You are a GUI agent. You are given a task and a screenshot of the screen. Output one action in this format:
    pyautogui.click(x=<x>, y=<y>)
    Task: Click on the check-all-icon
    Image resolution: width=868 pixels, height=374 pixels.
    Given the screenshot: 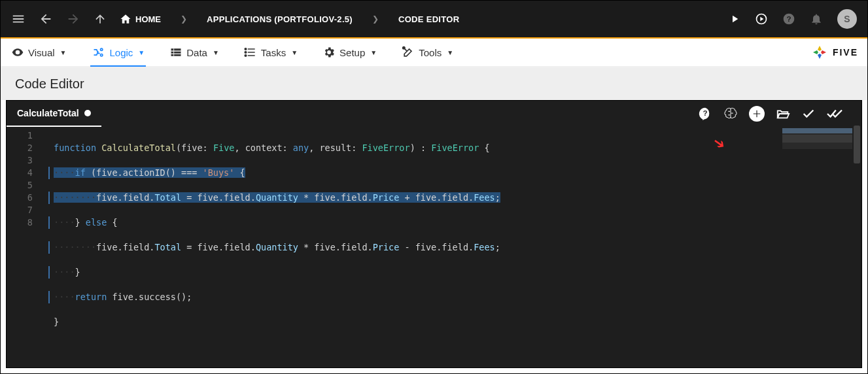 What is the action you would take?
    pyautogui.click(x=835, y=114)
    